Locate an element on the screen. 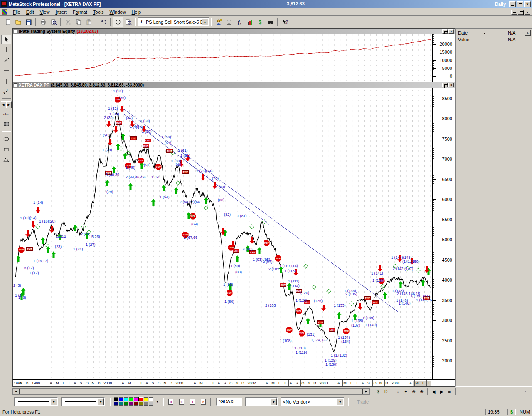 The width and height of the screenshot is (532, 416). symbol-input: ^GDAXI is located at coordinates (229, 402).